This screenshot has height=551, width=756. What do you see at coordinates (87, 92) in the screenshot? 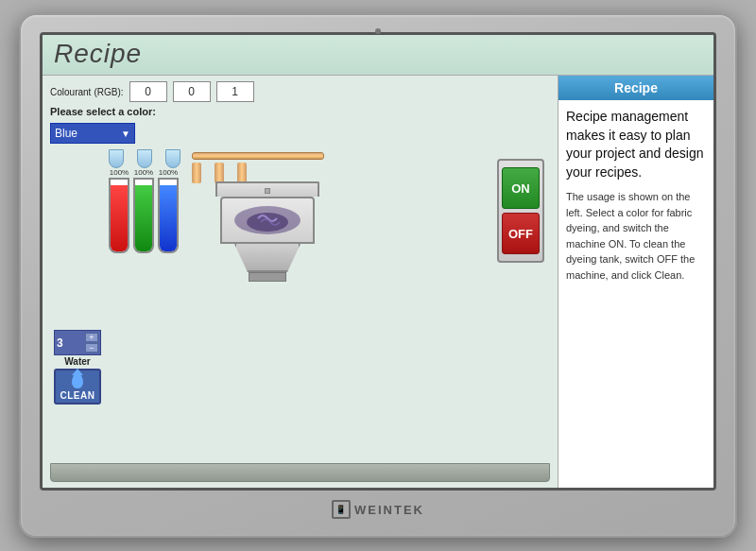
I see `colourant-label: Colourant (RGB):` at bounding box center [87, 92].